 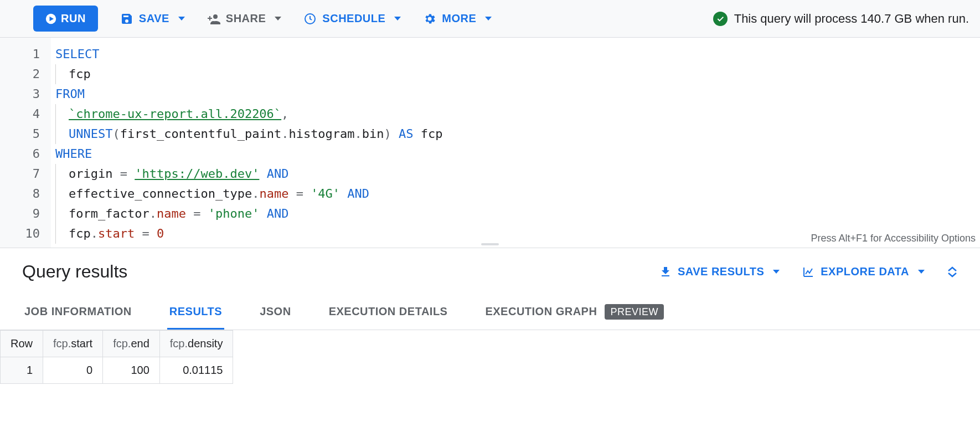 What do you see at coordinates (541, 311) in the screenshot?
I see `tab-execution-graph-label: EXECUTION GRAPH` at bounding box center [541, 311].